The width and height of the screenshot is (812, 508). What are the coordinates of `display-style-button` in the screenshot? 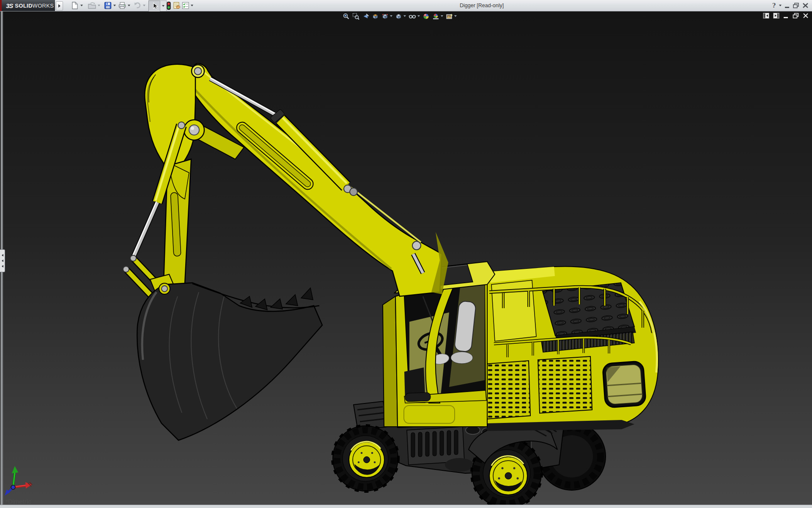 It's located at (401, 16).